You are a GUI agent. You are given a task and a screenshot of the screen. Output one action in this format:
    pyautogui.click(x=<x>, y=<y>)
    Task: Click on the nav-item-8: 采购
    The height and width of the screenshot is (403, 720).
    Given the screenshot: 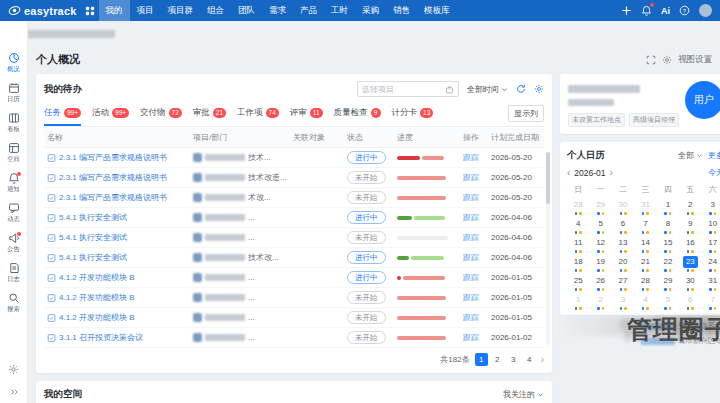 What is the action you would take?
    pyautogui.click(x=370, y=10)
    